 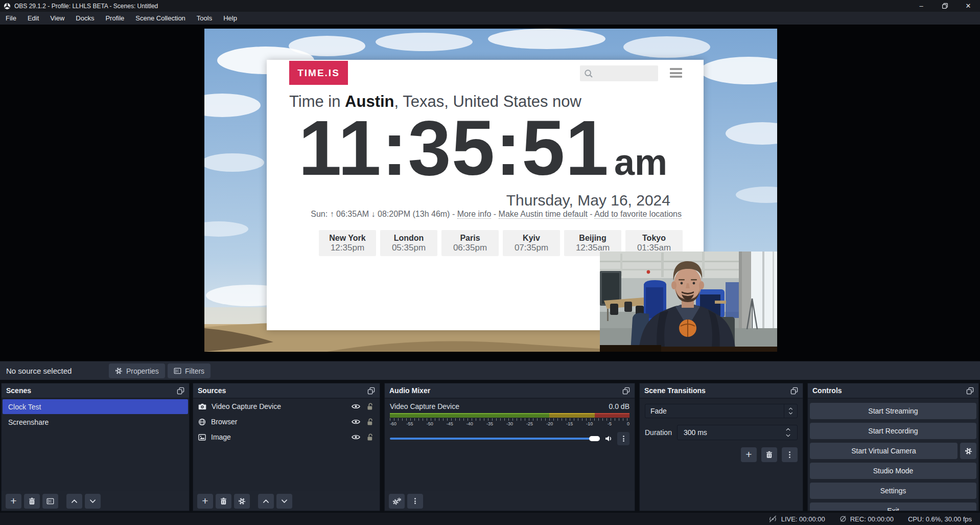 What do you see at coordinates (790, 455) in the screenshot?
I see `transition-menu-button` at bounding box center [790, 455].